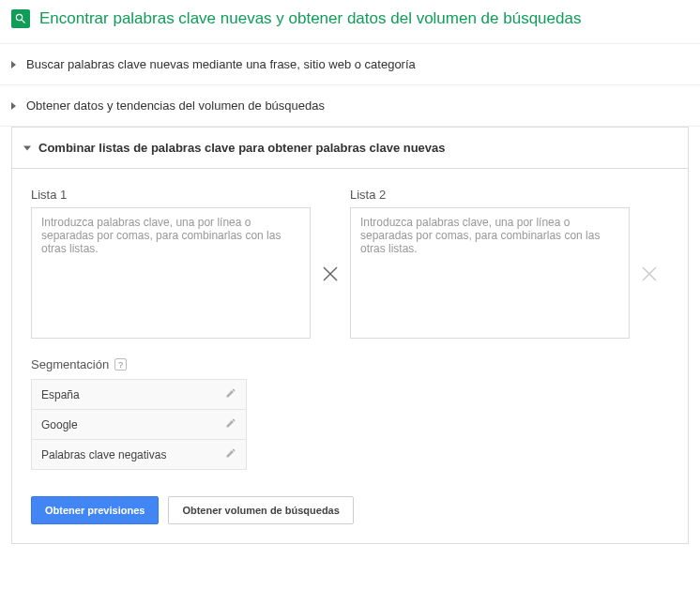 The image size is (700, 590). I want to click on page-header: Encontrar palabras clave nuevas y obtene…, so click(350, 22).